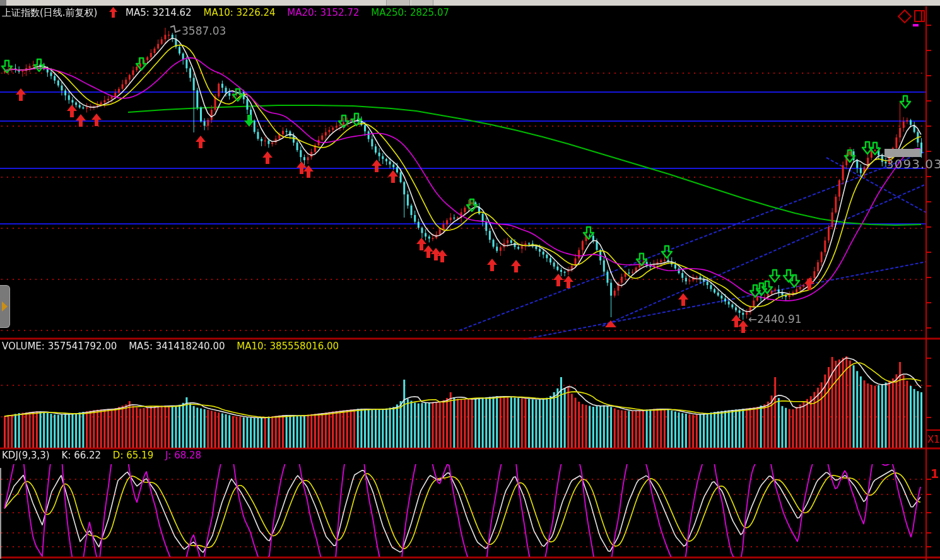 The image size is (940, 560). Describe the element at coordinates (106, 455) in the screenshot. I see `kdj-pane-header: KDJ(9,3,3) K: 66.22 D: 65.19 J: 68.28` at that location.